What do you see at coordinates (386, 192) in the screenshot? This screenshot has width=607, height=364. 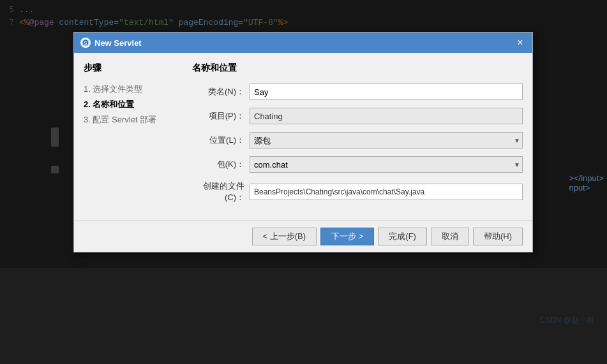 I see `created-file-value: BeansProjects\Chating\src\java\com\chat\…` at bounding box center [386, 192].